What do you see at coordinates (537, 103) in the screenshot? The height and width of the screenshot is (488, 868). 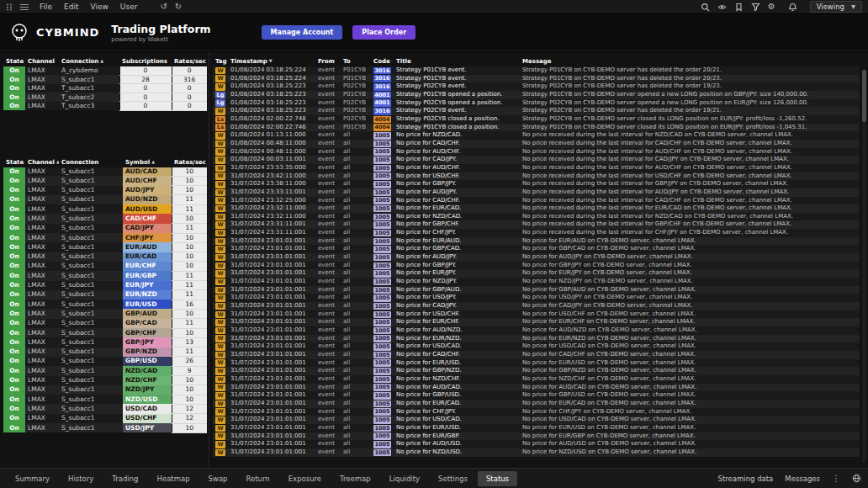 I see `event-row: Lg01/08/2024 03:18:25:223eventP02CYB4001…` at bounding box center [537, 103].